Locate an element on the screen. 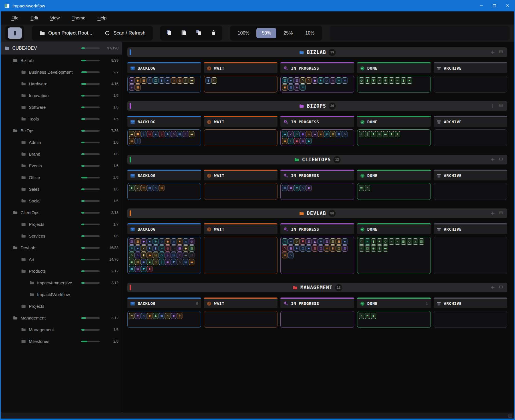 The width and height of the screenshot is (515, 420). task-card: ▭ is located at coordinates (144, 188).